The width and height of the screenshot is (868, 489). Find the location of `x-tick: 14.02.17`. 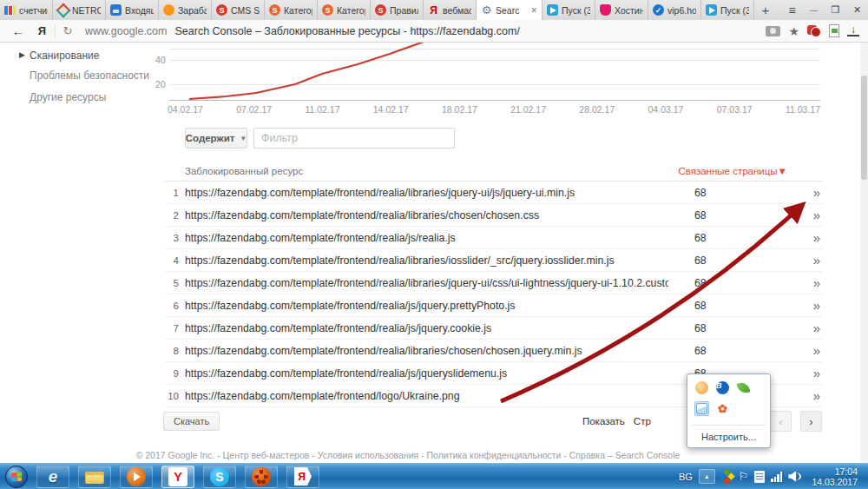

x-tick: 14.02.17 is located at coordinates (391, 109).